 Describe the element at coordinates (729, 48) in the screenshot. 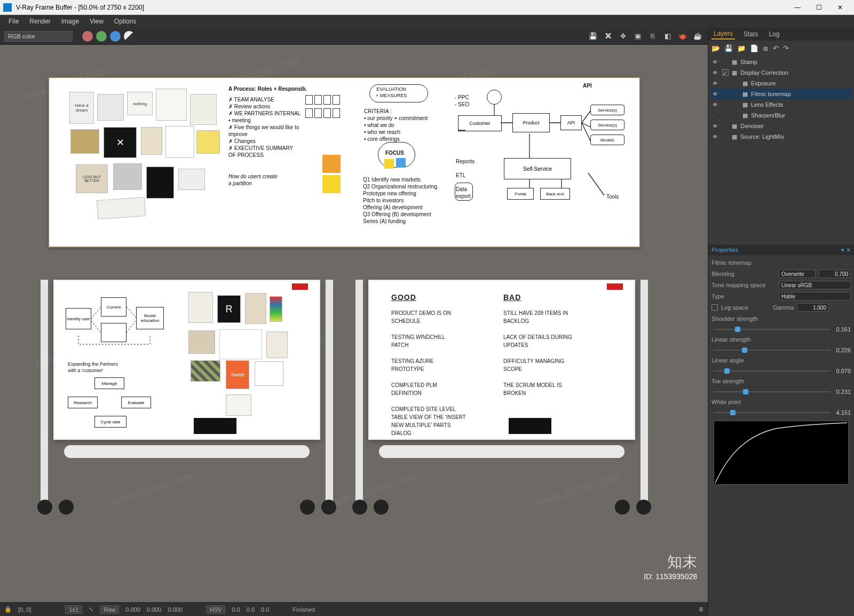

I see `layer-save-icon: 💾` at that location.